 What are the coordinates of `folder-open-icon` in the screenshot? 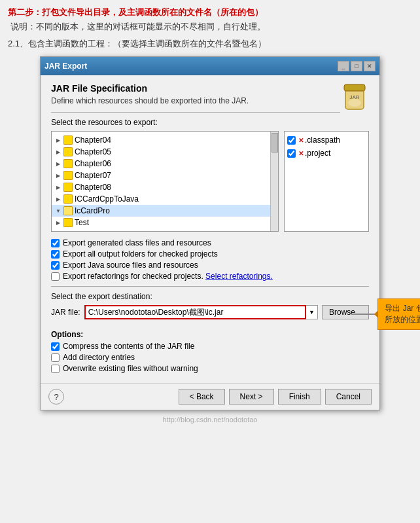 It's located at (68, 211).